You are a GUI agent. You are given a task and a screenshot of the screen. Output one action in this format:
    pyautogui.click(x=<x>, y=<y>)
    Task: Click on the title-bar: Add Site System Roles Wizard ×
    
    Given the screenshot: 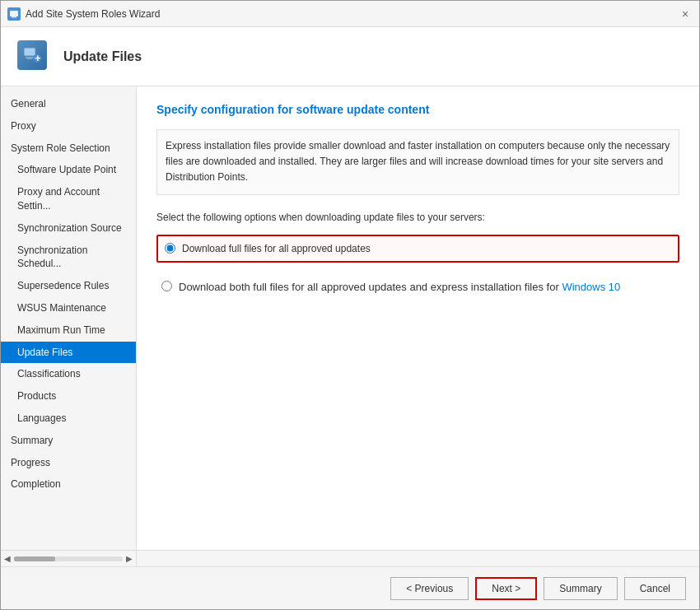 What is the action you would take?
    pyautogui.click(x=350, y=14)
    